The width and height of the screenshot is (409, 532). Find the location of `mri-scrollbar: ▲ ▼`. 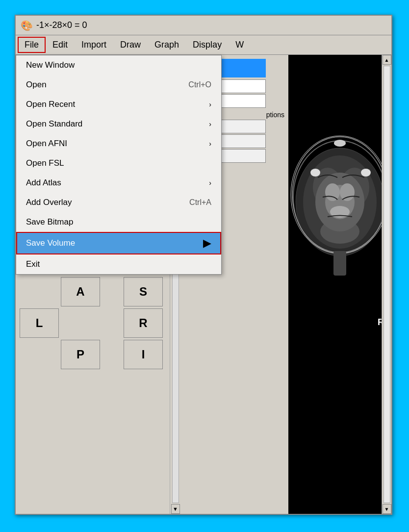

mri-scrollbar: ▲ ▼ is located at coordinates (386, 284).